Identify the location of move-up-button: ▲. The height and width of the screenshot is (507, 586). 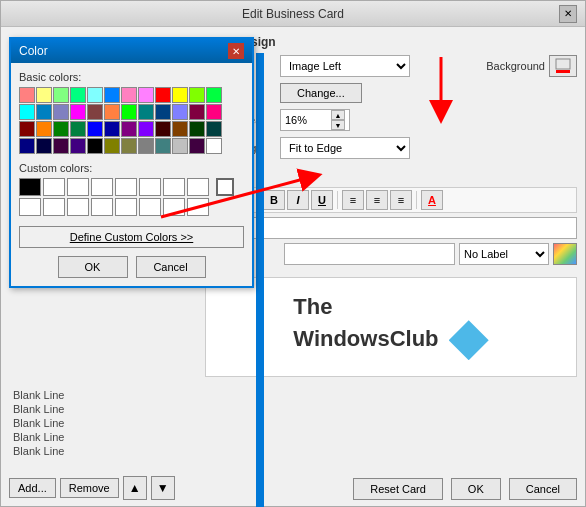
(135, 488).